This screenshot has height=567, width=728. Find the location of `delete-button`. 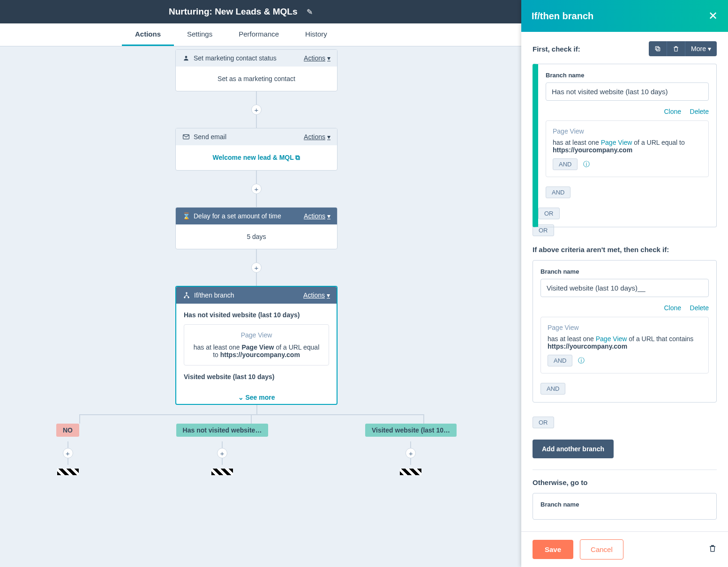

delete-button is located at coordinates (676, 49).